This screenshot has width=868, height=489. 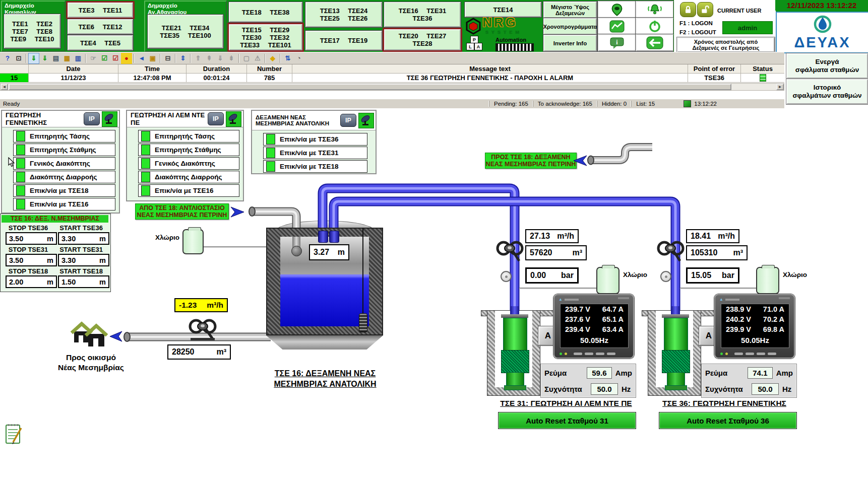 I want to click on logout-button, so click(x=705, y=10).